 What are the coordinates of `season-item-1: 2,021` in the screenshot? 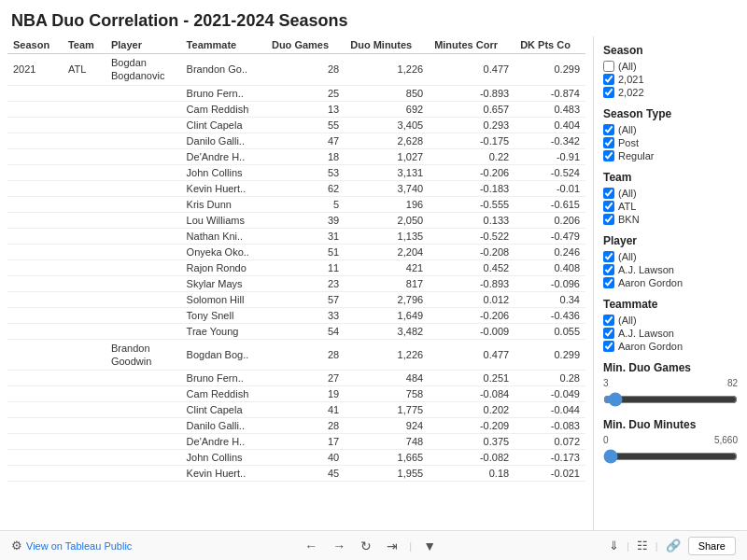 It's located at (670, 79).